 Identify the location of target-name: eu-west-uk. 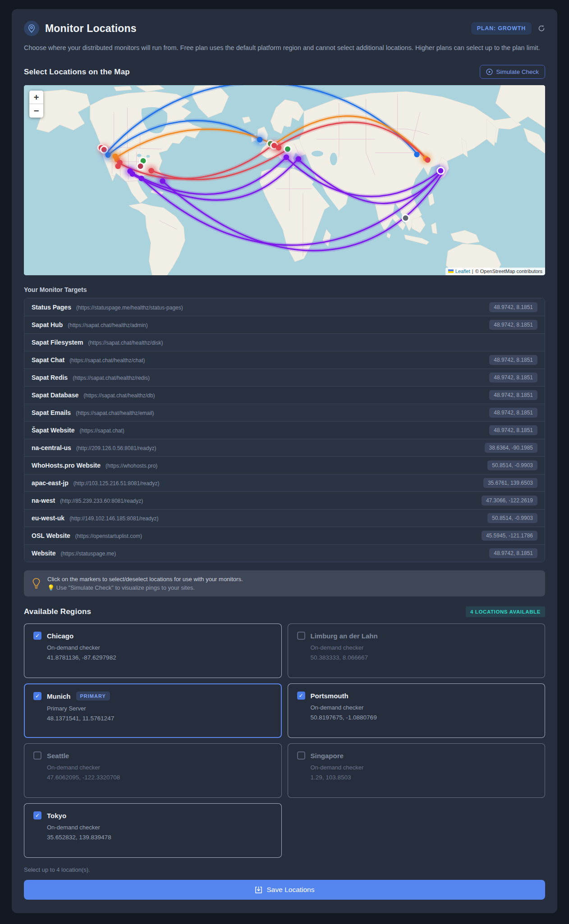
(48, 518).